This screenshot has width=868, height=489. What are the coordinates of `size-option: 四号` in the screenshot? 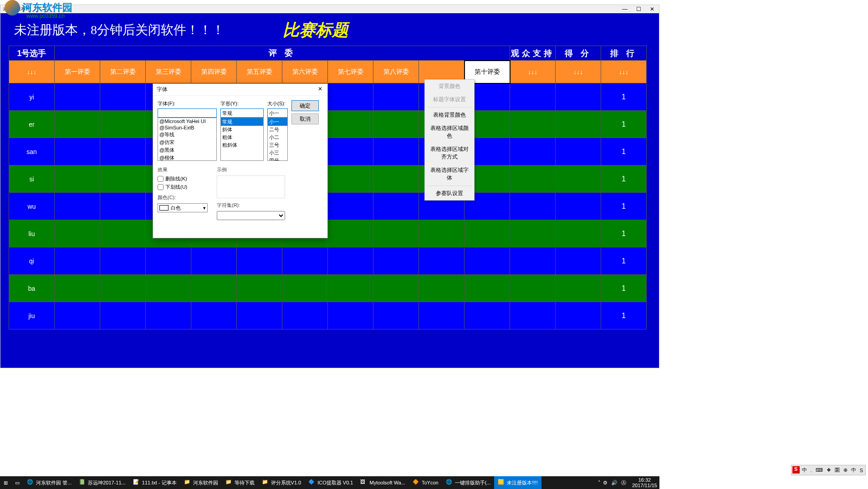 It's located at (278, 159).